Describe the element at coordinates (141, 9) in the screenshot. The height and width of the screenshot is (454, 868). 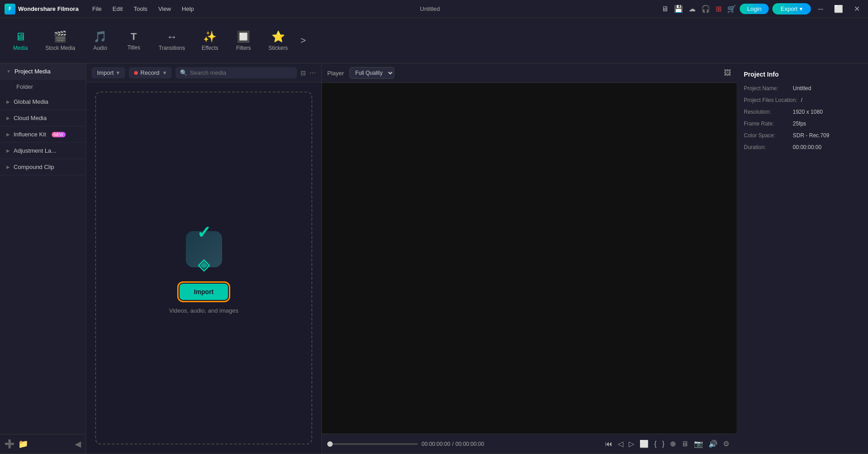
I see `menu-tools: Tools` at that location.